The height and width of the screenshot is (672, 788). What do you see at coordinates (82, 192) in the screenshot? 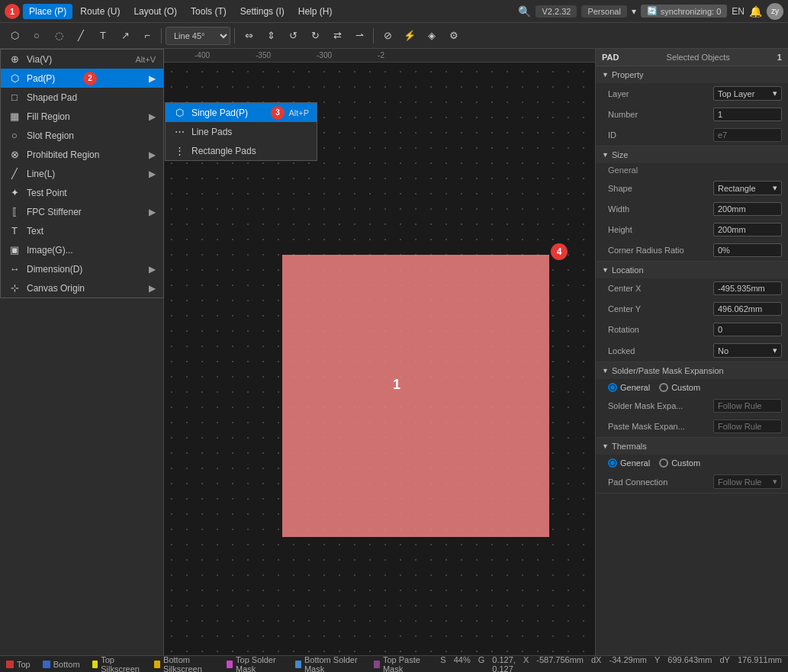
I see `menu-item-test-point: ✦ Test Point` at bounding box center [82, 192].